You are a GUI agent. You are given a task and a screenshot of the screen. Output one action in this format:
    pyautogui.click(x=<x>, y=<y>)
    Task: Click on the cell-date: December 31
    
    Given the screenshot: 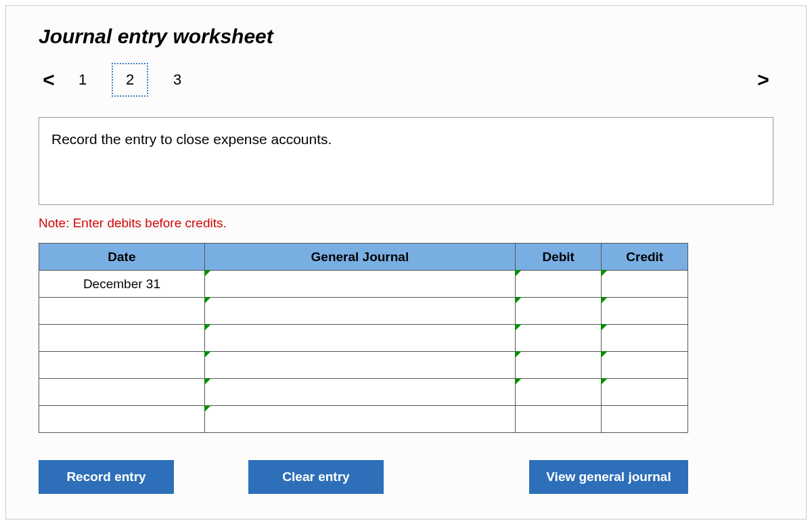 What is the action you would take?
    pyautogui.click(x=122, y=284)
    